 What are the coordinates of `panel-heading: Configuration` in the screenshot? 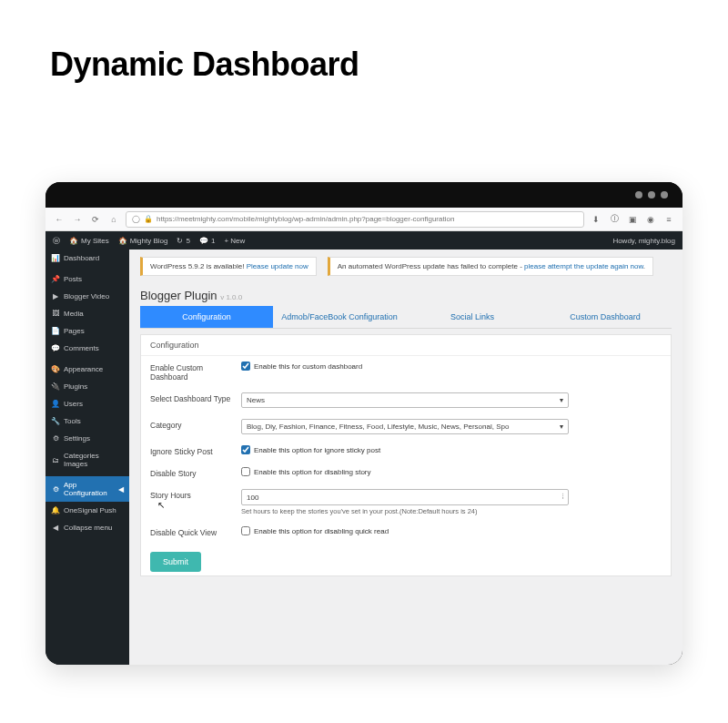 It's located at (406, 346).